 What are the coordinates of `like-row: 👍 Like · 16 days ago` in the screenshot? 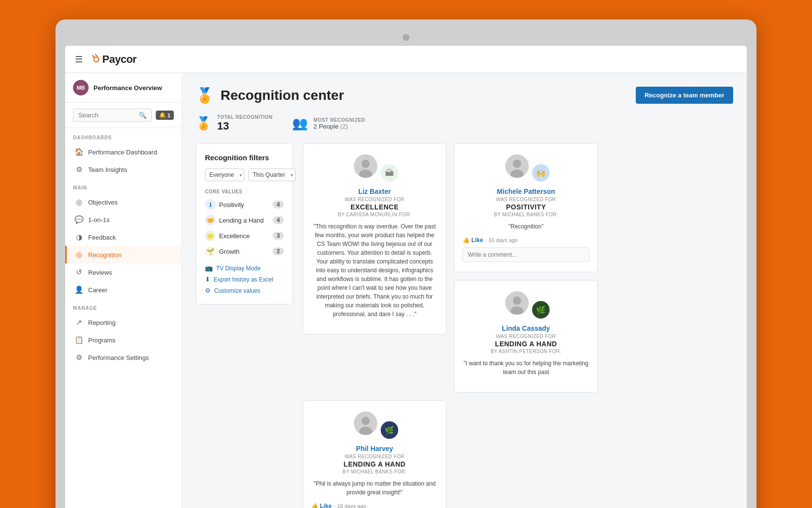 It's located at (526, 240).